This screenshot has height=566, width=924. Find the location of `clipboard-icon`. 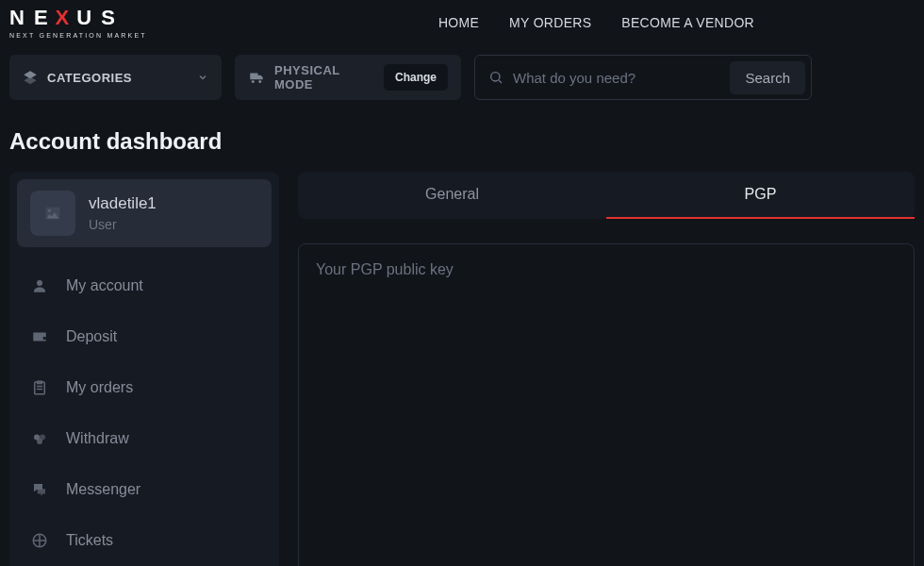

clipboard-icon is located at coordinates (40, 388).